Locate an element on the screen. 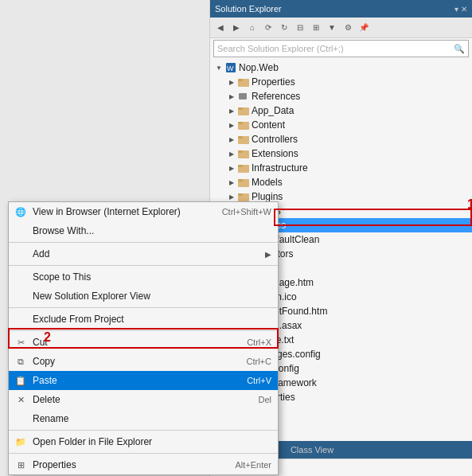  home-button: ⌂ is located at coordinates (252, 28).